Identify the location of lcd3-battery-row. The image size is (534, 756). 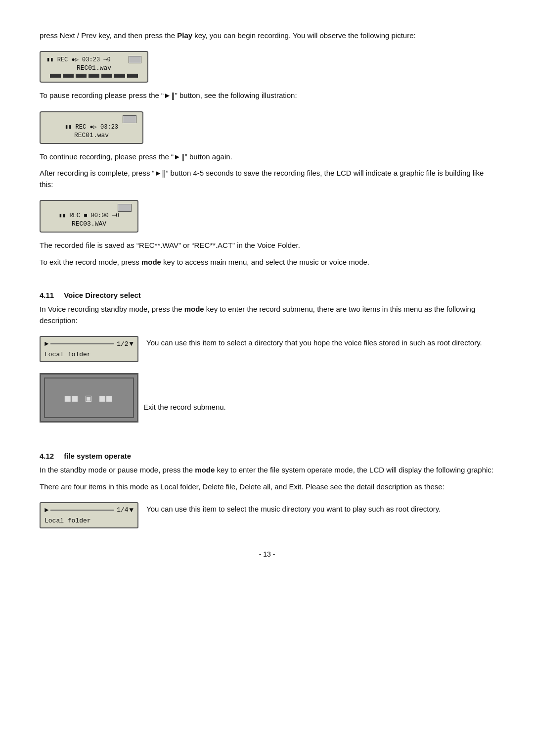
(89, 208).